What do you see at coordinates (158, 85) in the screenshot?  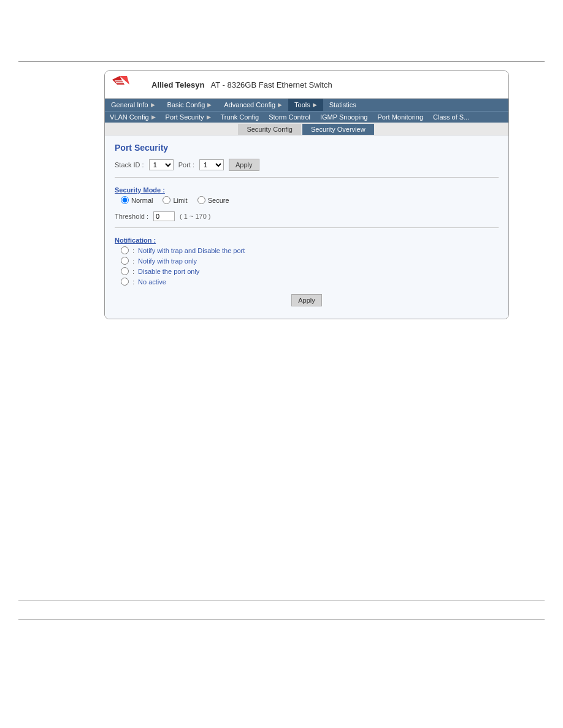 I see `allied-telesyn-logo: Allied Telesyn` at bounding box center [158, 85].